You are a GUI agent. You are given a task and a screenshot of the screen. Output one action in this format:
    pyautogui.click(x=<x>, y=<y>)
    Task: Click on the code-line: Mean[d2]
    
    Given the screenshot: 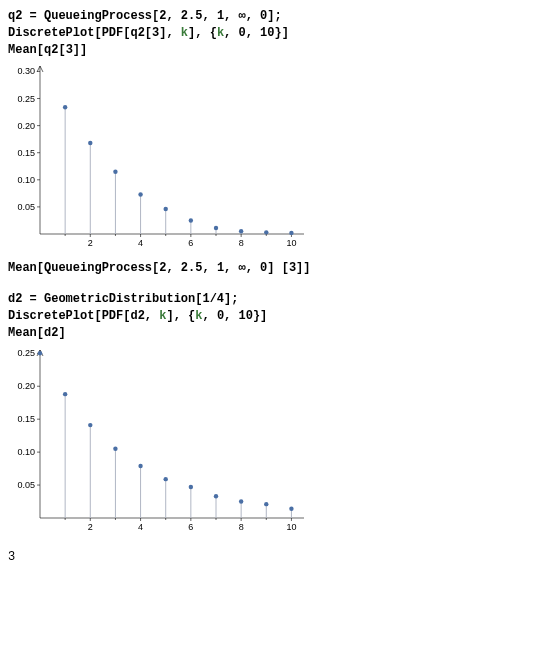 What is the action you would take?
    pyautogui.click(x=272, y=334)
    